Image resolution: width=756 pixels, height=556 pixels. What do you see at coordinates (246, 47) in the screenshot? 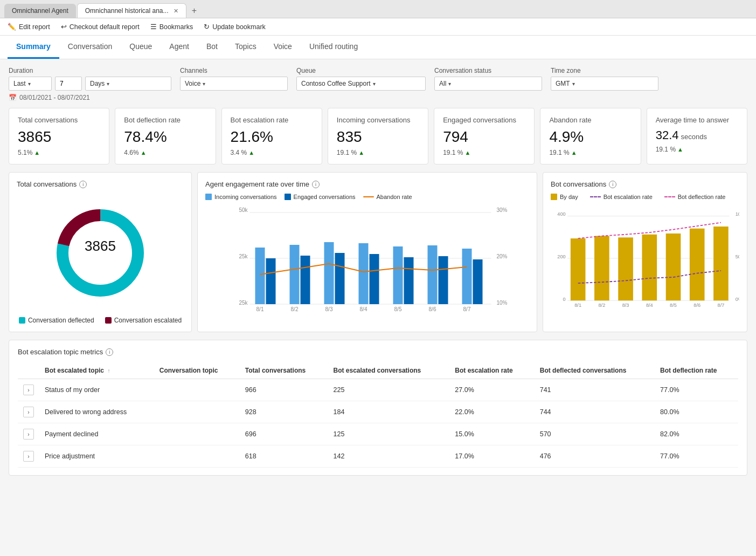
I see `nav-tab-topics: Topics` at bounding box center [246, 47].